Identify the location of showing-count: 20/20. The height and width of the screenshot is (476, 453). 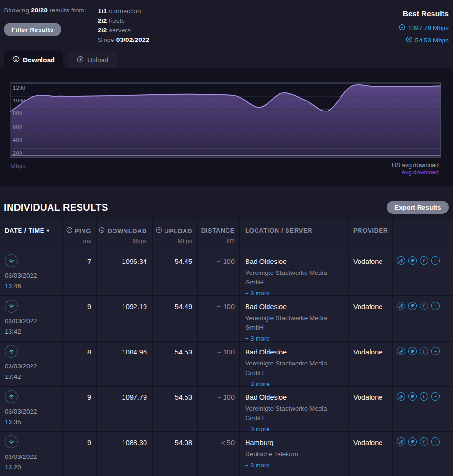
(39, 10).